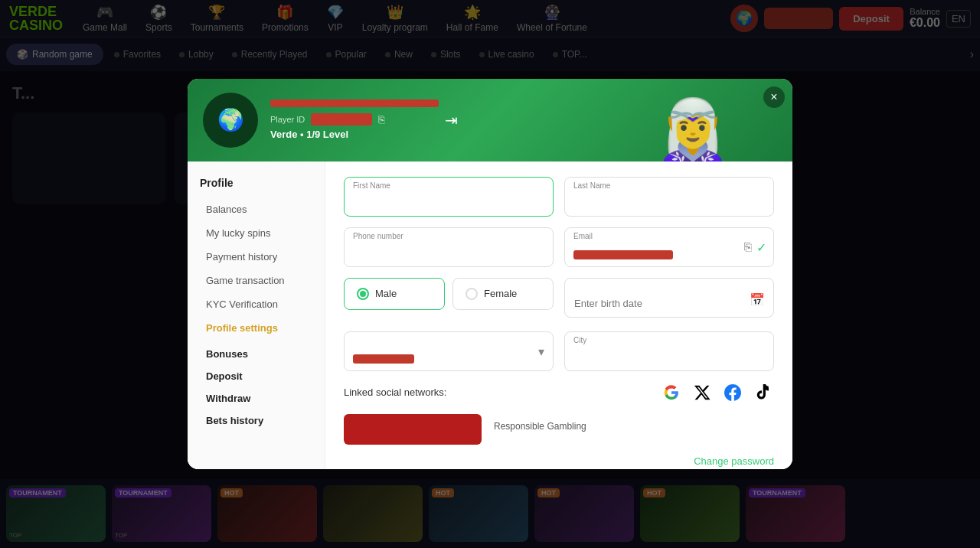  What do you see at coordinates (623, 255) in the screenshot?
I see `email-redacted-bar` at bounding box center [623, 255].